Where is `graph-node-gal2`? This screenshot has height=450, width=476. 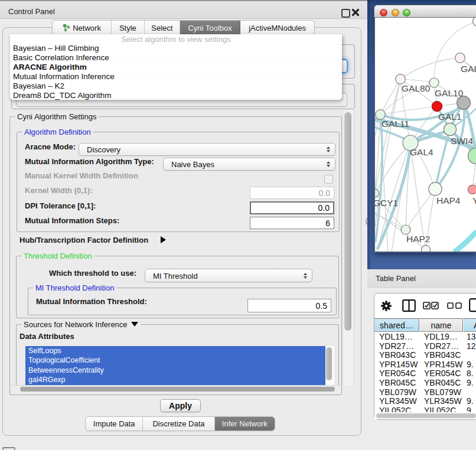 graph-node-gal2 is located at coordinates (461, 58).